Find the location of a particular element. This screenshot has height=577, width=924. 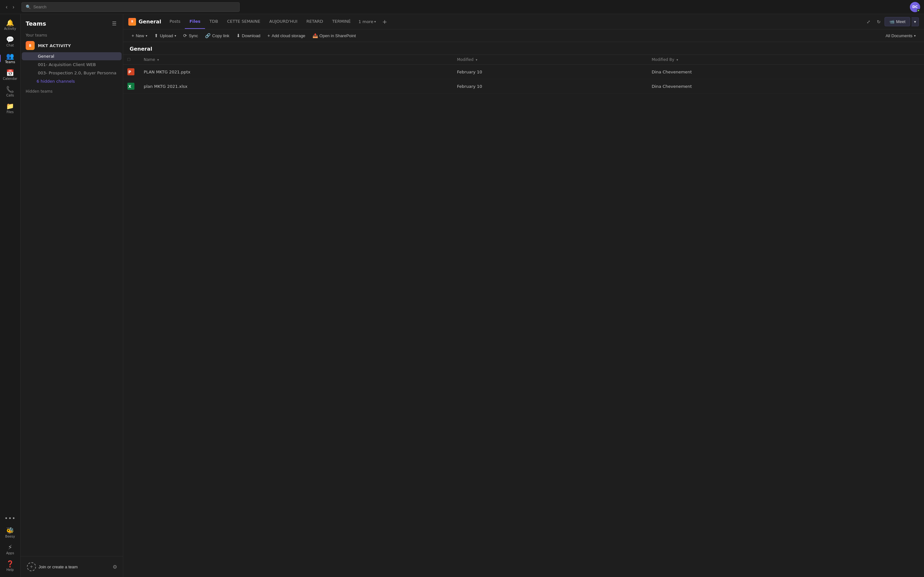

team-name-mkt-activity: MKT ACTIVITY is located at coordinates (72, 46).